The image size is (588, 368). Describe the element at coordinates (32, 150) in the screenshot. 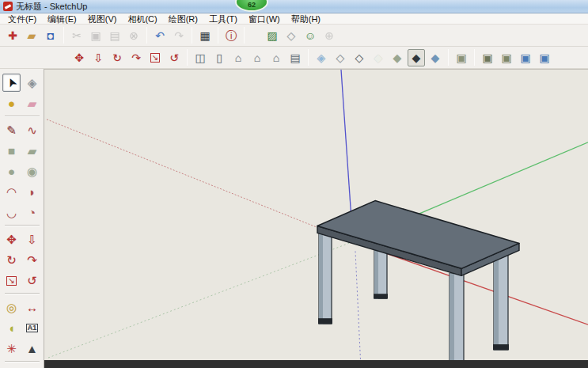

I see `rotated-rectangle-tool-icon: ▰` at that location.